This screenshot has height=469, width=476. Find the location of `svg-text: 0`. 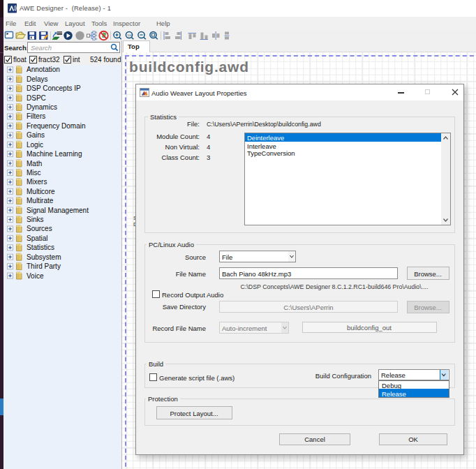

svg-text: 0 is located at coordinates (96, 39).